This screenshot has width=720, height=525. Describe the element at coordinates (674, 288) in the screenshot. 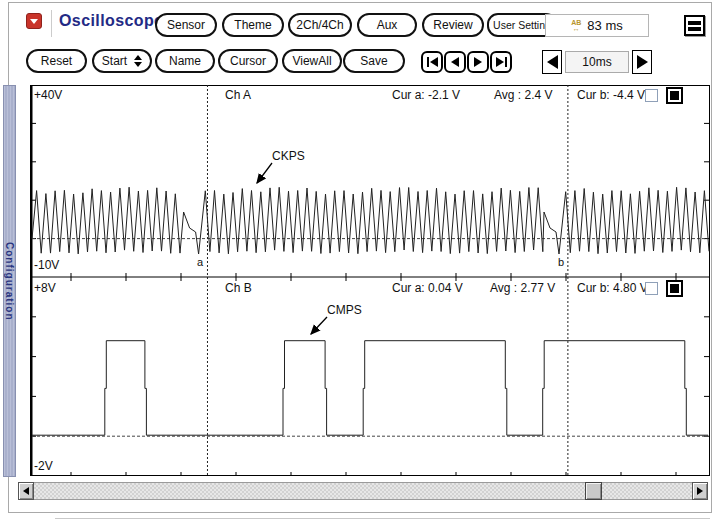

I see `chb-trace-style-button` at that location.